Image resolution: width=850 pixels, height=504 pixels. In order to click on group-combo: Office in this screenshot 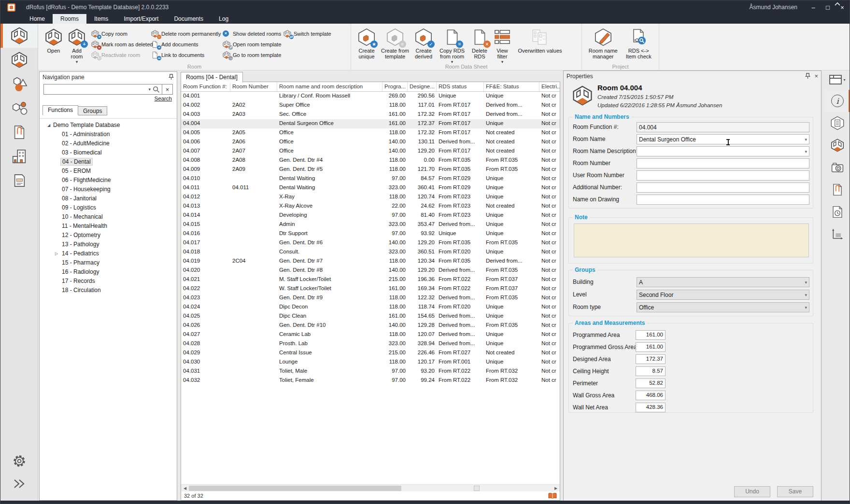, I will do `click(723, 307)`.